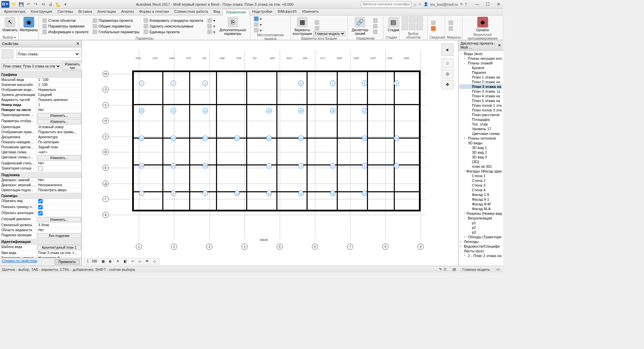  I want to click on dimension-text: 1388, so click(222, 58).